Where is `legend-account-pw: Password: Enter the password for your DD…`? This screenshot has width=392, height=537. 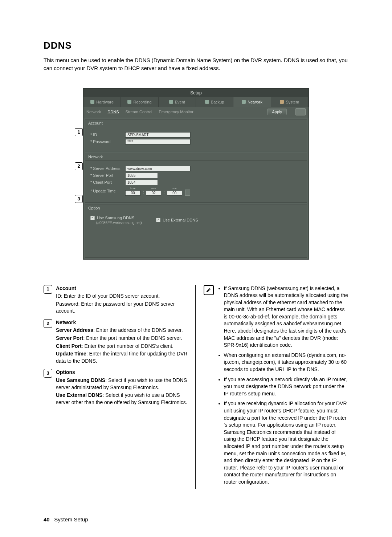
legend-account-pw: Password: Enter the password for your DD… is located at coordinates (122, 308).